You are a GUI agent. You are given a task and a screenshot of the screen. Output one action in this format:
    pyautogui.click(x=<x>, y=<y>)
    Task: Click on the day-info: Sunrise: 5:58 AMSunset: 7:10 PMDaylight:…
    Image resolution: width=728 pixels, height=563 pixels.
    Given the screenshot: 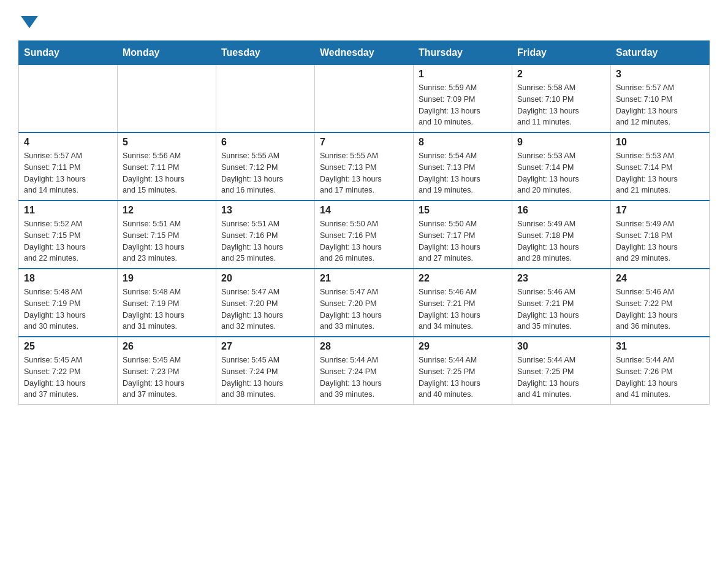 What is the action you would take?
    pyautogui.click(x=561, y=105)
    